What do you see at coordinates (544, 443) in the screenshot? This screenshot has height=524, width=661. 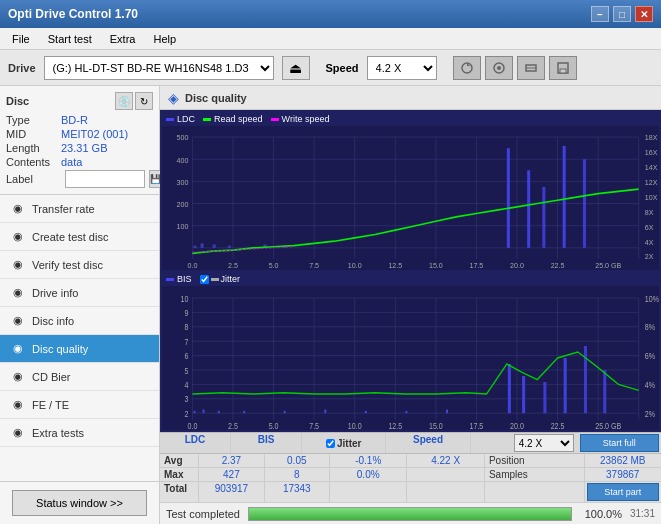 I see `speed-select-stats: 4.2 X` at bounding box center [544, 443].